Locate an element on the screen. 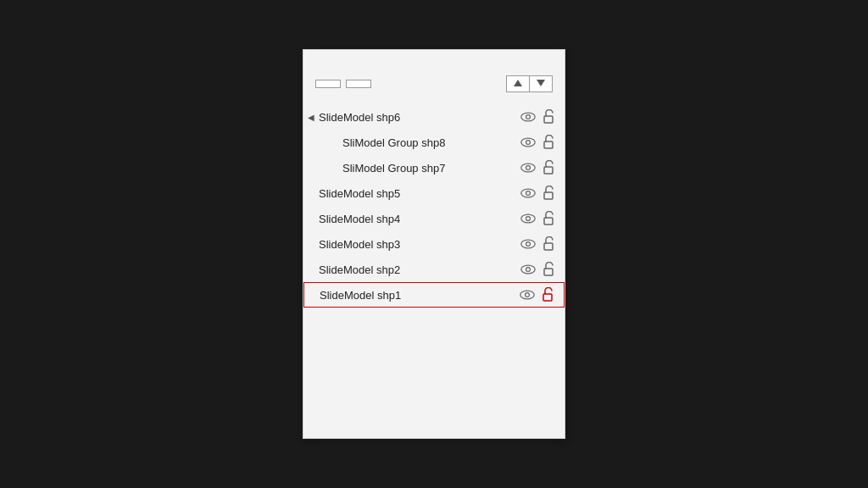 Image resolution: width=868 pixels, height=488 pixels. list-item: SliModel Group shp7 is located at coordinates (434, 168).